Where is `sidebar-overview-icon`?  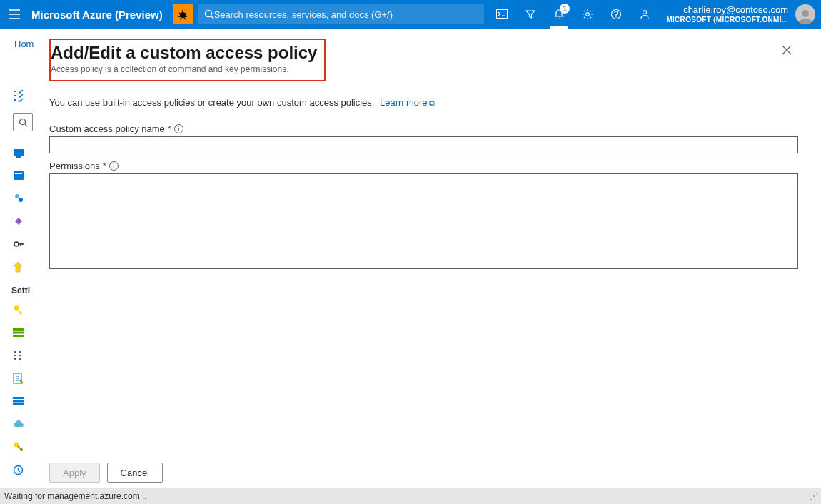 sidebar-overview-icon is located at coordinates (24, 96).